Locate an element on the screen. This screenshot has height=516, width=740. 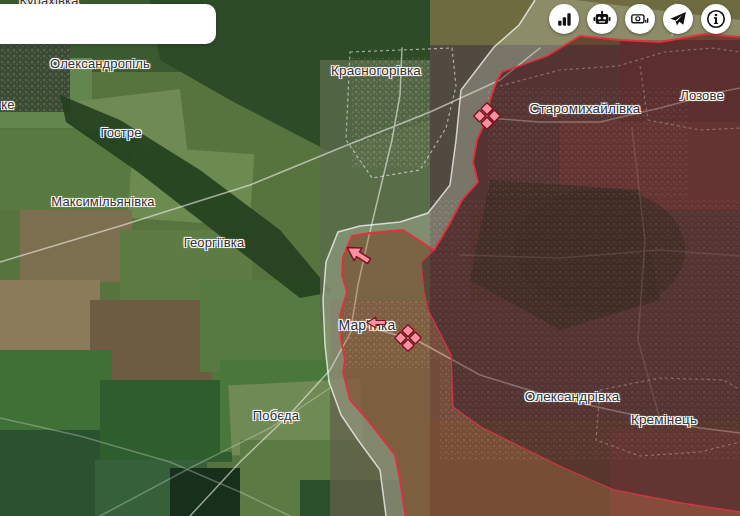
bar-chart-icon is located at coordinates (564, 19).